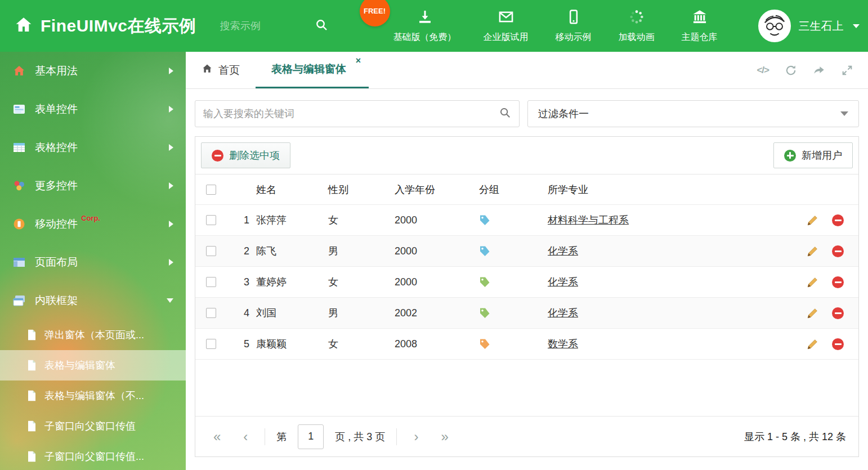  I want to click on major-link: 数学系, so click(563, 344).